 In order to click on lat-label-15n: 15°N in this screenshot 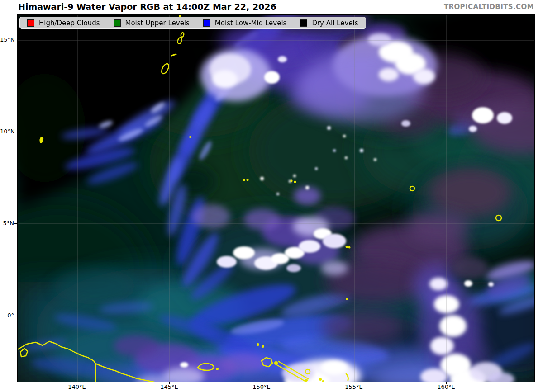, I will do `click(7, 40)`.